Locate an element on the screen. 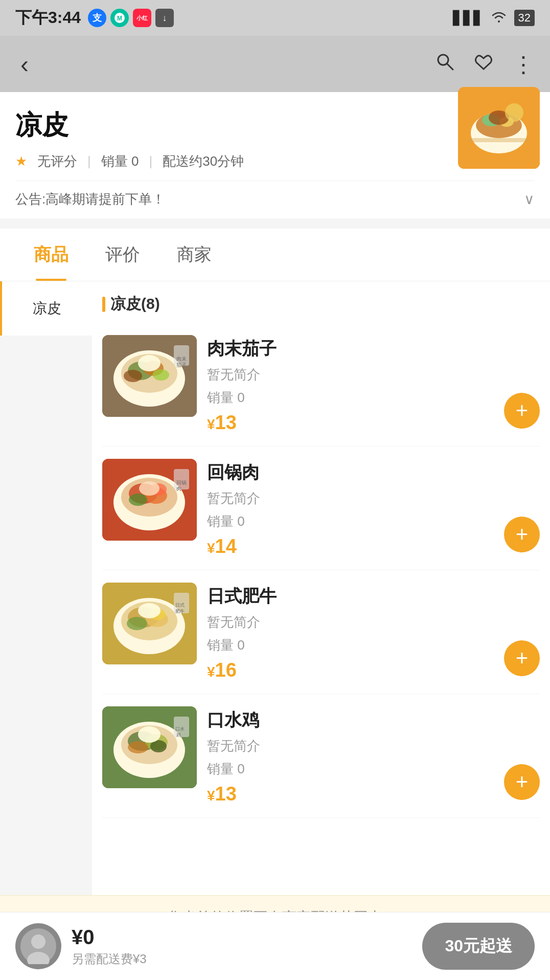  product-sales-4: 销量 0 is located at coordinates (351, 769).